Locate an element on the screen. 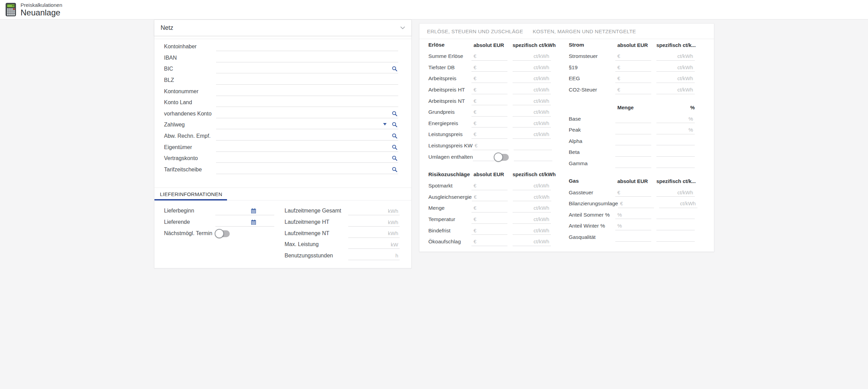  value-row: Stromsteuer is located at coordinates (632, 56).